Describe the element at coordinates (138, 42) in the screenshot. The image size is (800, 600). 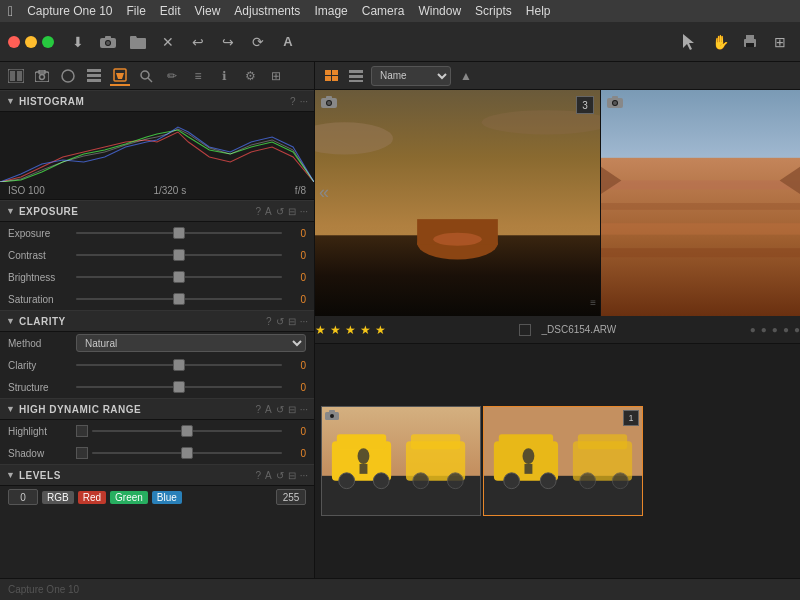
I see `folder-button` at that location.